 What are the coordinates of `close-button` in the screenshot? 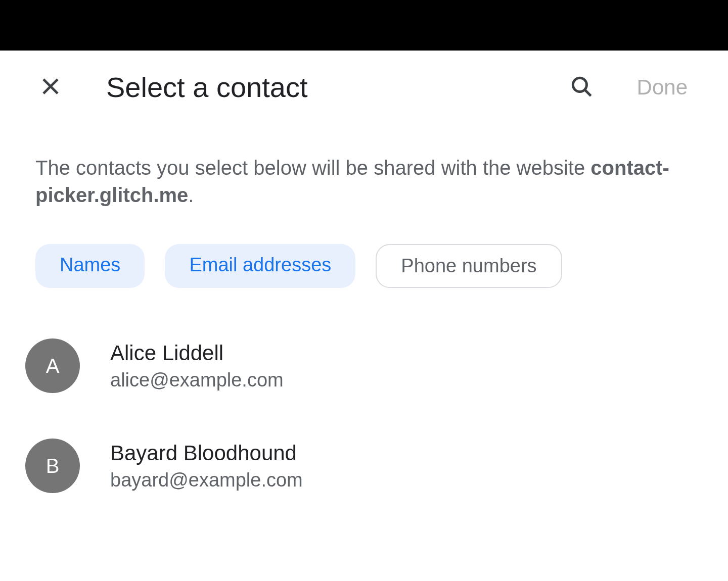 It's located at (51, 87).